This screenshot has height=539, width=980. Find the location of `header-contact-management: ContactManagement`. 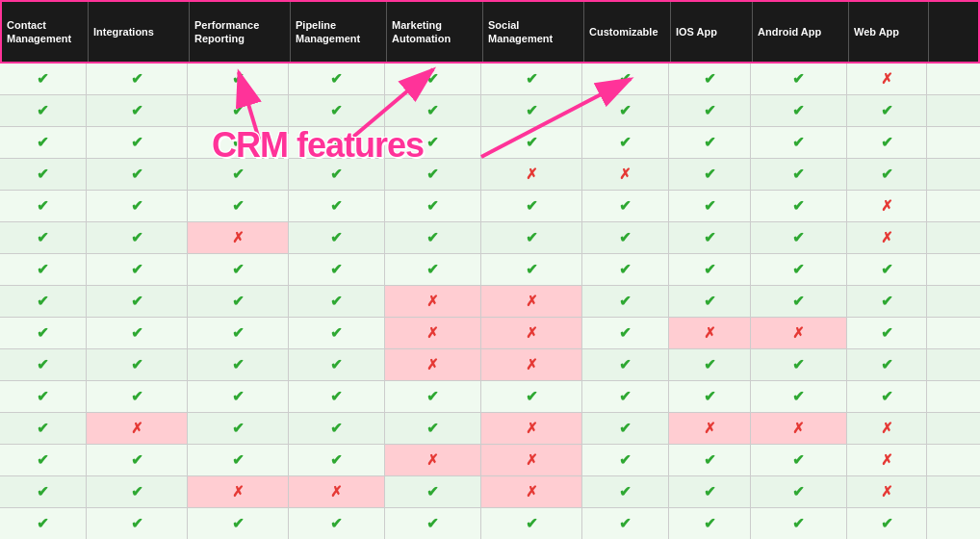

header-contact-management: ContactManagement is located at coordinates (45, 32).